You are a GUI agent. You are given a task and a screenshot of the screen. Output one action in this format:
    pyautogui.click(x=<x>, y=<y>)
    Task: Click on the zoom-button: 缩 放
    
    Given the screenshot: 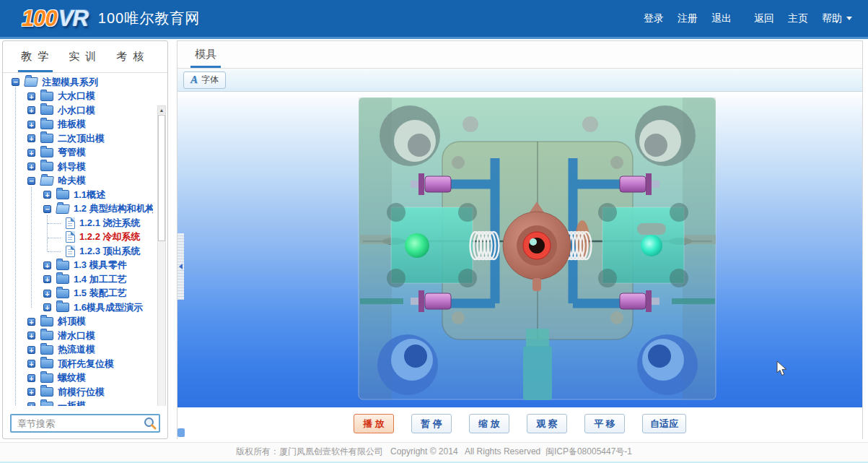 What is the action you would take?
    pyautogui.click(x=489, y=423)
    